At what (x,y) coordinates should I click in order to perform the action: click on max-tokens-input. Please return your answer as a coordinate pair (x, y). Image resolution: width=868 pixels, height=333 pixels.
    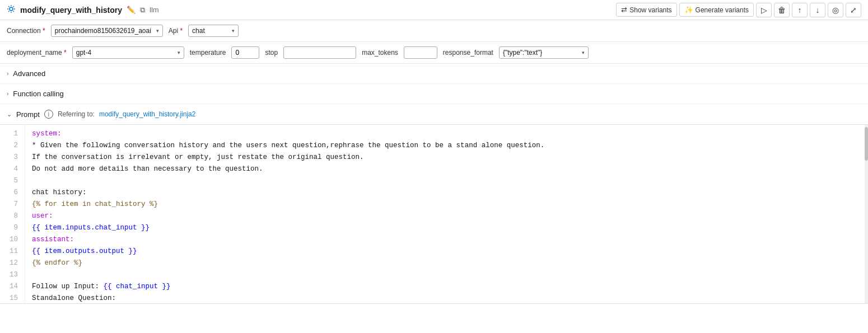
    Looking at the image, I should click on (421, 53).